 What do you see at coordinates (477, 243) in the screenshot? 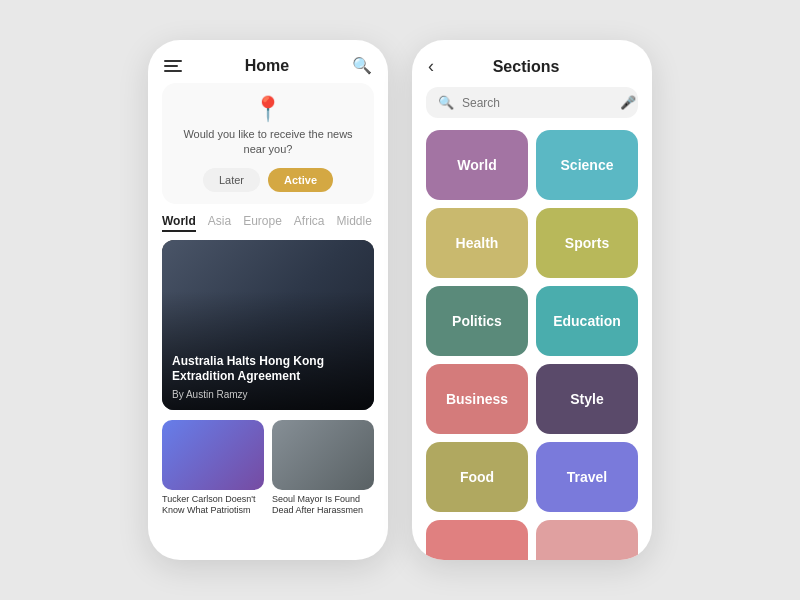
I see `section-card-health: Health` at bounding box center [477, 243].